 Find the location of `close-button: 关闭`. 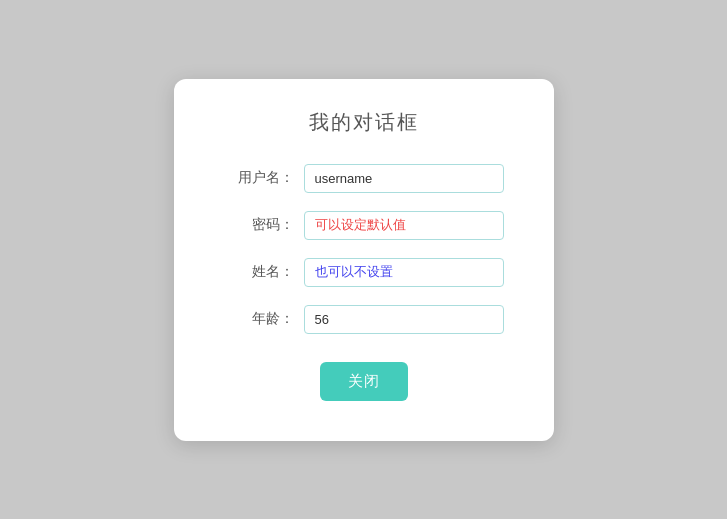

close-button: 关闭 is located at coordinates (364, 382).